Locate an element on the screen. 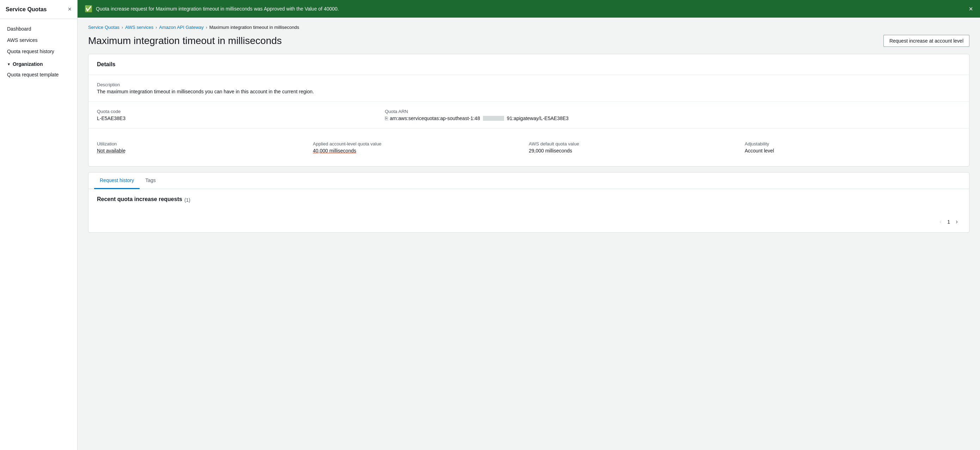 The width and height of the screenshot is (980, 450). sidebar-title: Service Quotas is located at coordinates (26, 10).